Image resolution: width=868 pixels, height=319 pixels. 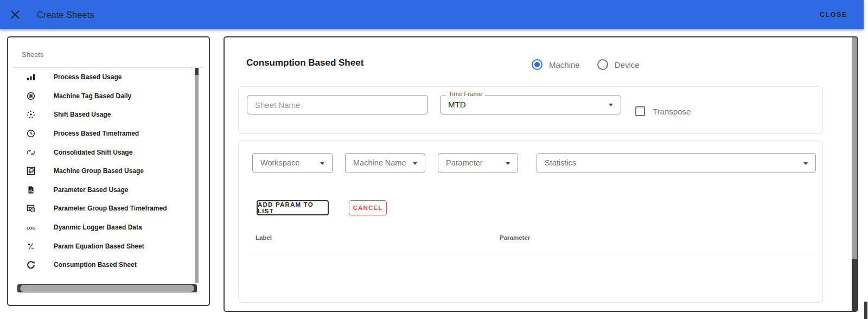 I want to click on time-frame-label: Time Frame, so click(x=465, y=94).